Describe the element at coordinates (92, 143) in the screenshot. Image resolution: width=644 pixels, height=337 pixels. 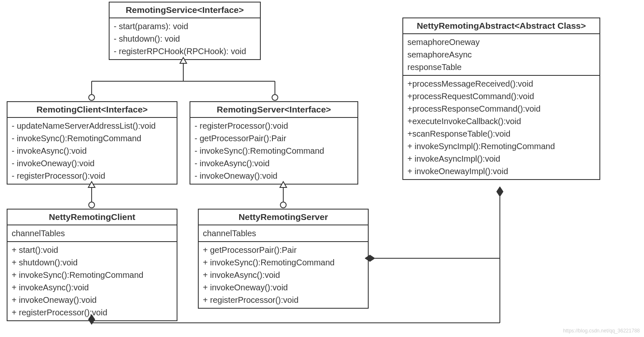
I see `class-remoting-client: RemotingClient<Interface> - updateNameSe…` at that location.